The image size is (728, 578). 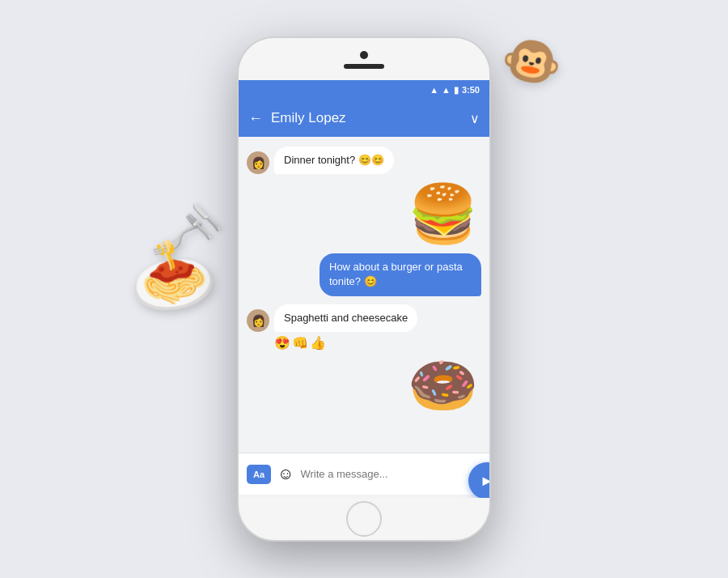 I want to click on message-row: 👩 Spaghetti and cheesecake, so click(x=364, y=318).